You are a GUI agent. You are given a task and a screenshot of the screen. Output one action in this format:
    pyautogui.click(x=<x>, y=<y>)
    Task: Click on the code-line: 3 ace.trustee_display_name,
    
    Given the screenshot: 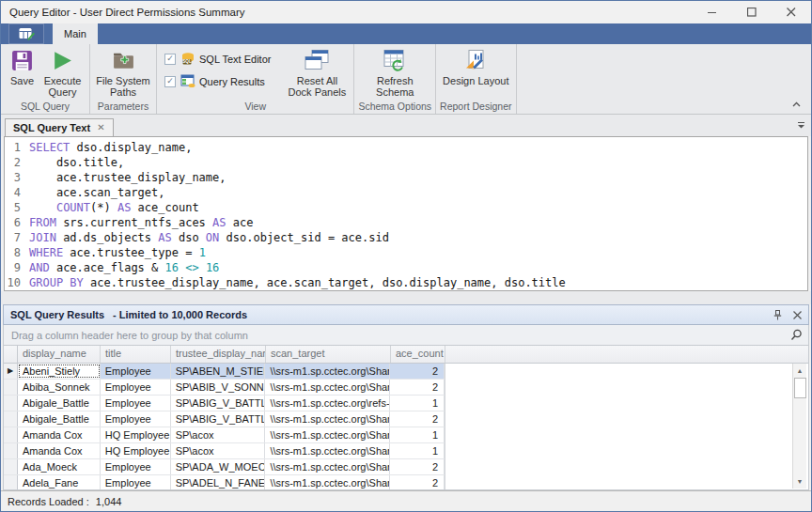 What is the action you would take?
    pyautogui.click(x=406, y=178)
    